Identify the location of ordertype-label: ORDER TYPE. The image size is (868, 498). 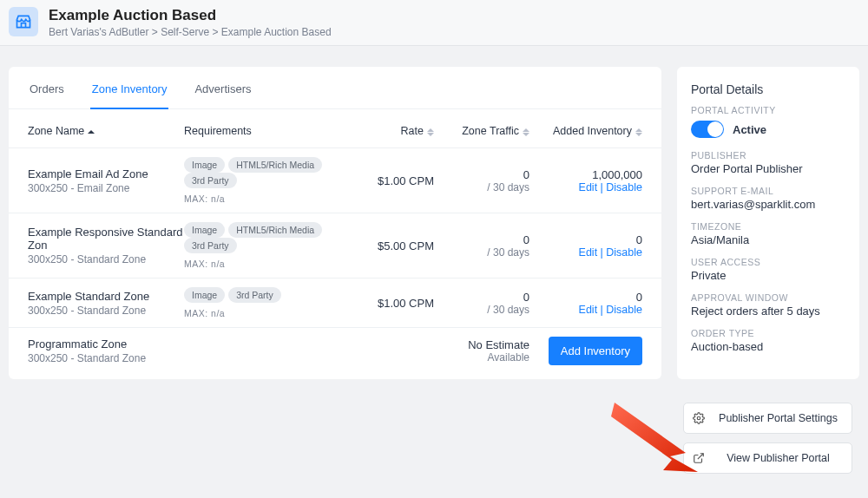
(768, 333).